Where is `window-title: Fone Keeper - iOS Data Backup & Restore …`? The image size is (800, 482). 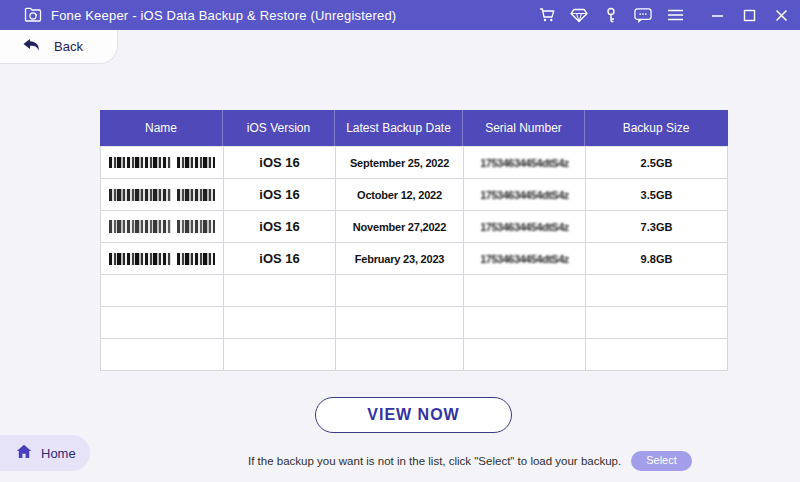
window-title: Fone Keeper - iOS Data Backup & Restore … is located at coordinates (224, 16).